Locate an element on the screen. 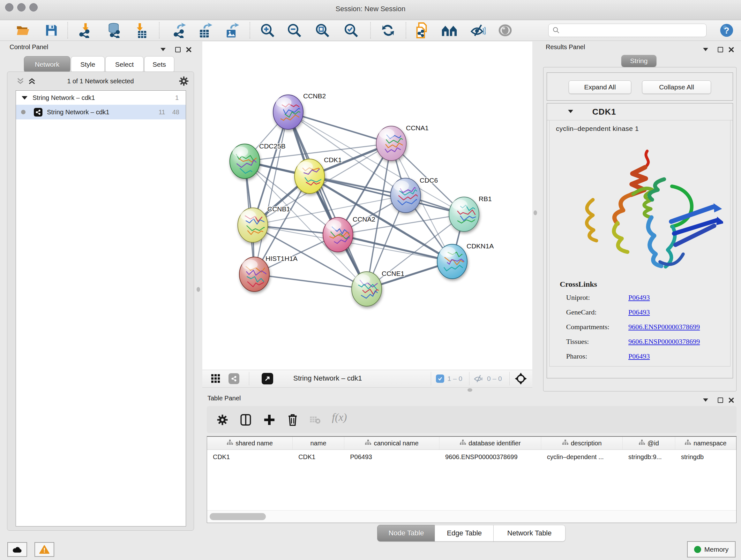 Image resolution: width=741 pixels, height=560 pixels. table-cell: stringdb is located at coordinates (706, 457).